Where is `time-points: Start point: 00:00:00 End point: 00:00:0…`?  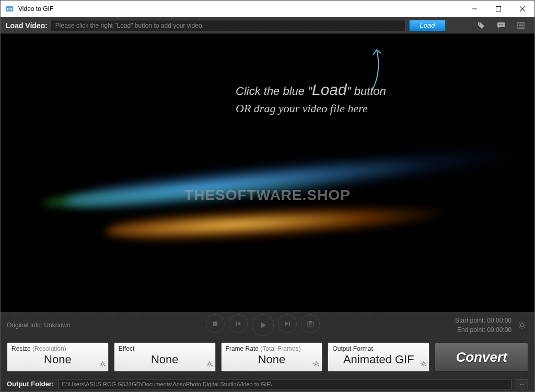 time-points: Start point: 00:00:00 End point: 00:00:0… is located at coordinates (483, 325).